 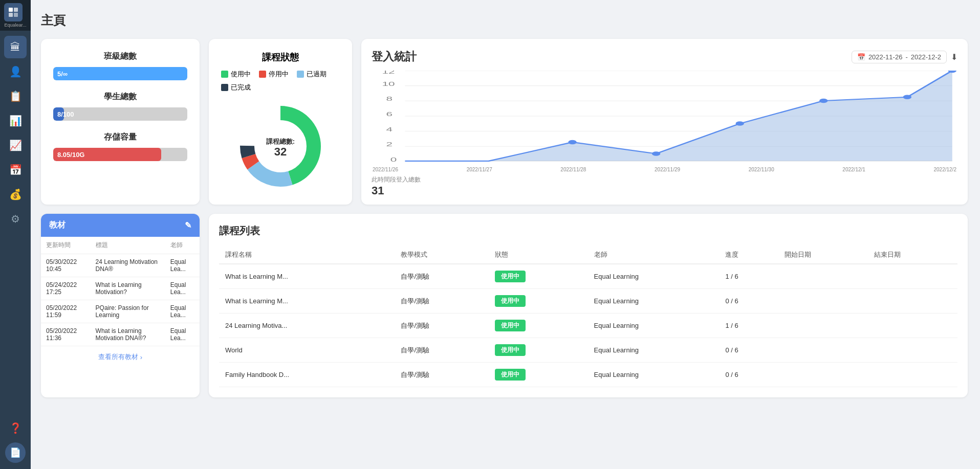 What do you see at coordinates (15, 170) in the screenshot?
I see `sidebar-item-calendar: 📅` at bounding box center [15, 170].